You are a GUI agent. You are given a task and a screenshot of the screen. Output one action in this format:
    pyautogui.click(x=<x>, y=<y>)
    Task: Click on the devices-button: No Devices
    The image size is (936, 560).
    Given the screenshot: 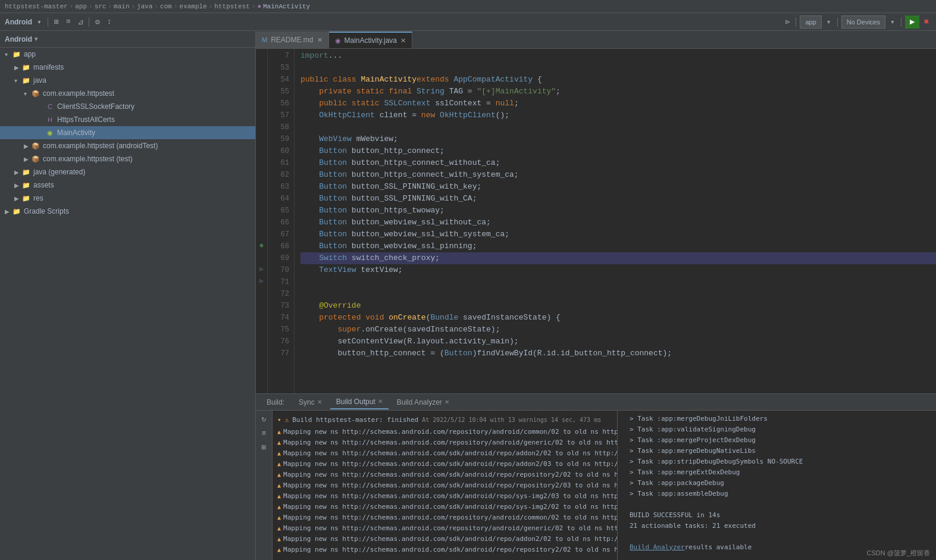 What is the action you would take?
    pyautogui.click(x=863, y=22)
    